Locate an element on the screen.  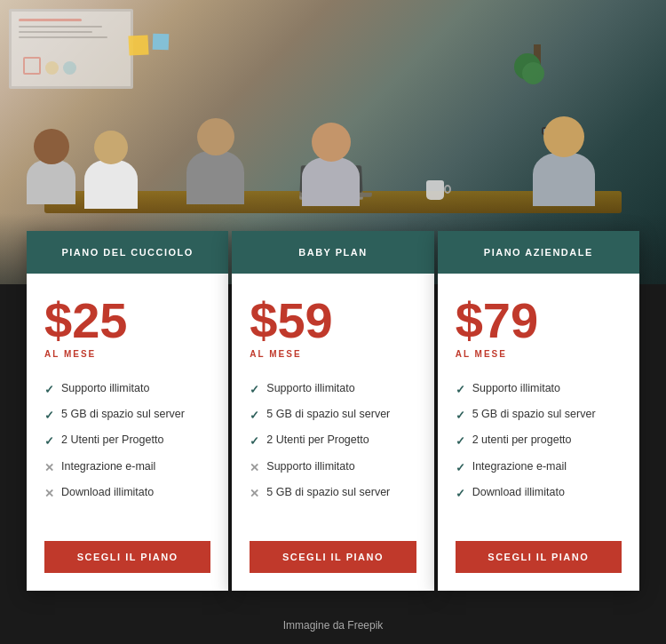
cta-button-piano-aziendale: SCEGLI IL PIANO is located at coordinates (538, 557).